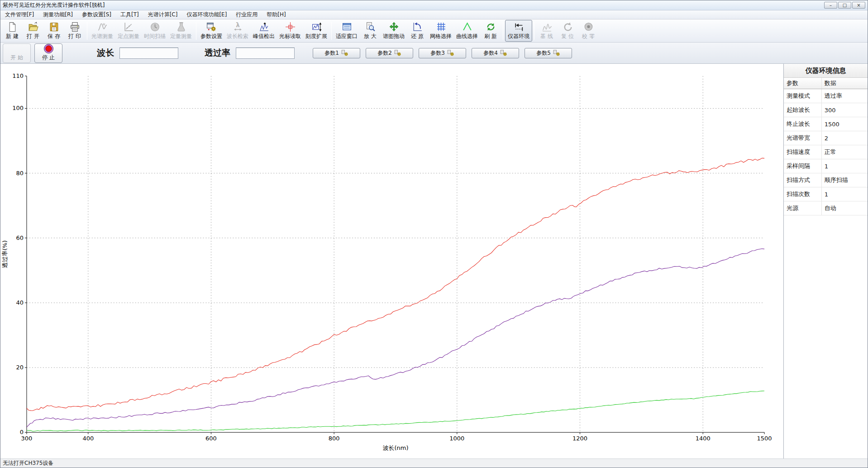 This screenshot has width=868, height=468. What do you see at coordinates (844, 83) in the screenshot?
I see `env-table-header-cell: 数据` at bounding box center [844, 83].